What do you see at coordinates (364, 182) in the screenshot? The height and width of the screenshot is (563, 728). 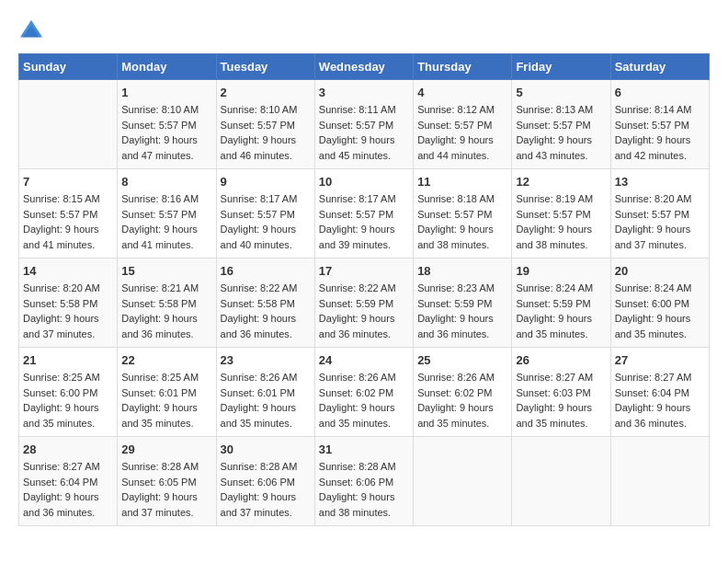 I see `day-number: 10` at bounding box center [364, 182].